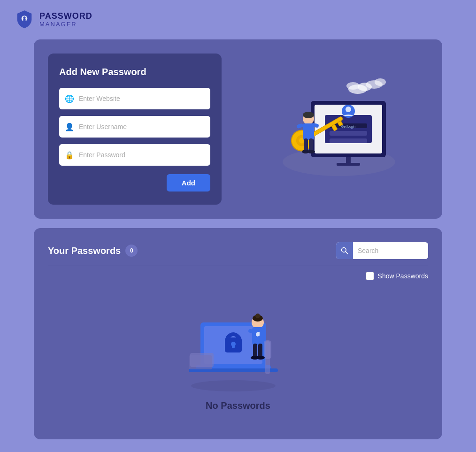 This screenshot has height=452, width=476. Describe the element at coordinates (135, 129) in the screenshot. I see `form-panel: Add New Password 🌐 👤 🔒 Add` at that location.